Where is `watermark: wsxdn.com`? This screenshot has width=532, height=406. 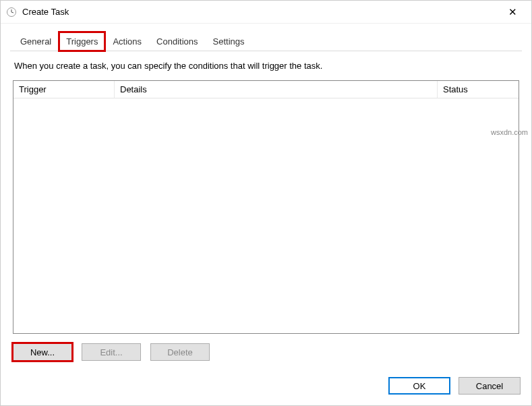
watermark: wsxdn.com is located at coordinates (510, 132).